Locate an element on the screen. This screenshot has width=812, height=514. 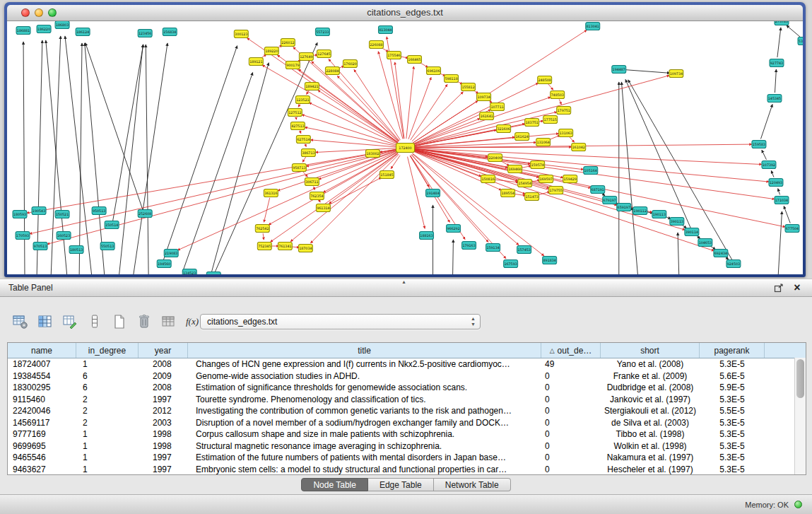
table-row: 946362711997Embryonic stem cells: a mode… is located at coordinates (407, 469).